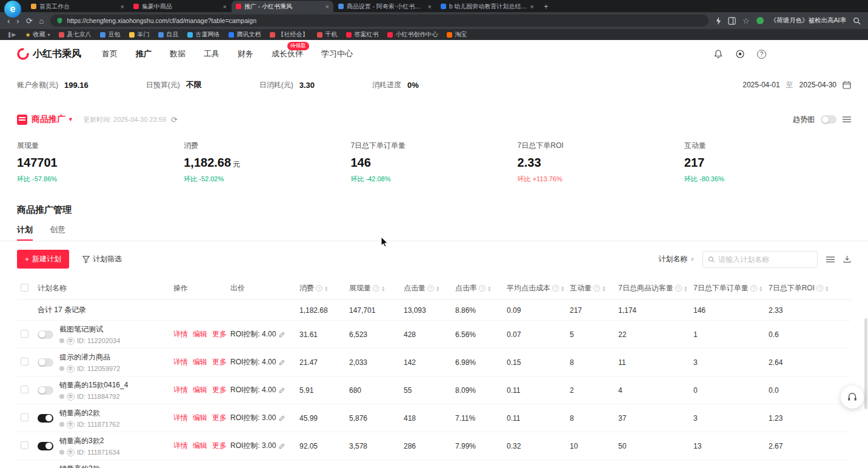  Describe the element at coordinates (70, 119) in the screenshot. I see `chevron-down-icon: ▼` at that location.